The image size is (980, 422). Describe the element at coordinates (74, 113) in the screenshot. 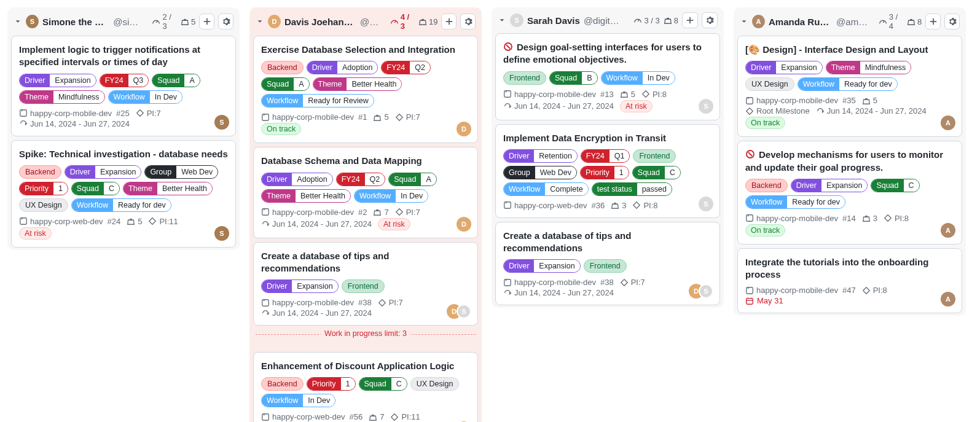

I see `repo-ref: happy-corp-mobile-dev#25` at that location.